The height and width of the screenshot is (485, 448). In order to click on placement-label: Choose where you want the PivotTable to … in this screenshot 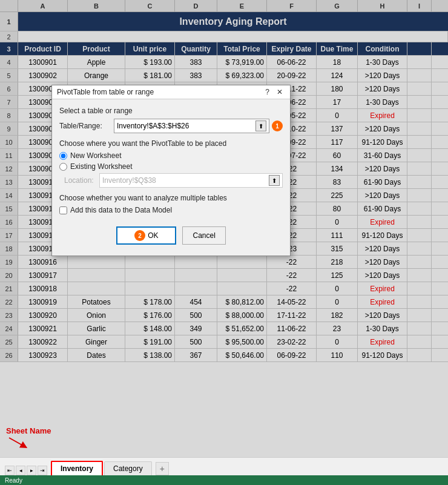, I will do `click(171, 144)`.